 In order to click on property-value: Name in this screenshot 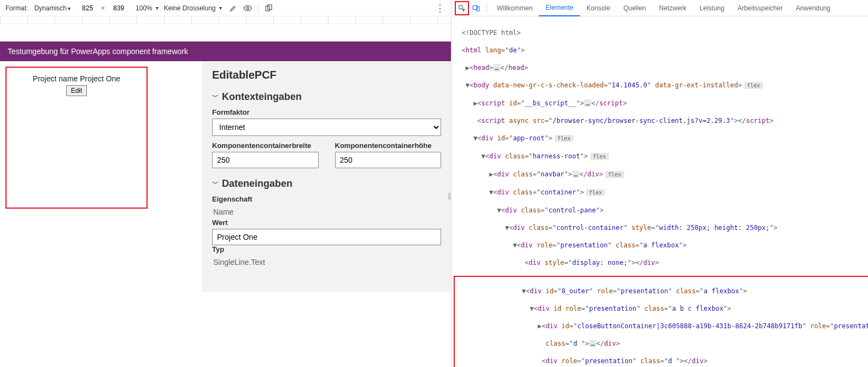, I will do `click(327, 212)`.